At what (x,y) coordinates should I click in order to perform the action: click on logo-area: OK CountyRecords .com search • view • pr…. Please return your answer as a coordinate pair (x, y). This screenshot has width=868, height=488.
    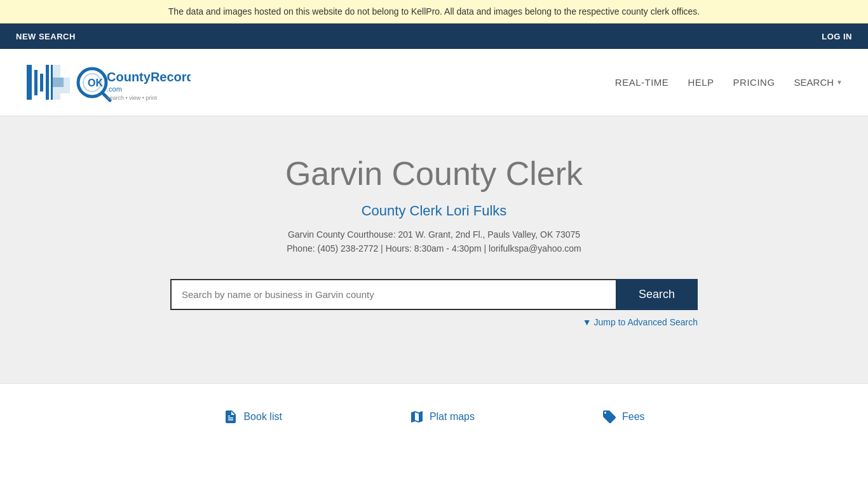
    Looking at the image, I should click on (108, 83).